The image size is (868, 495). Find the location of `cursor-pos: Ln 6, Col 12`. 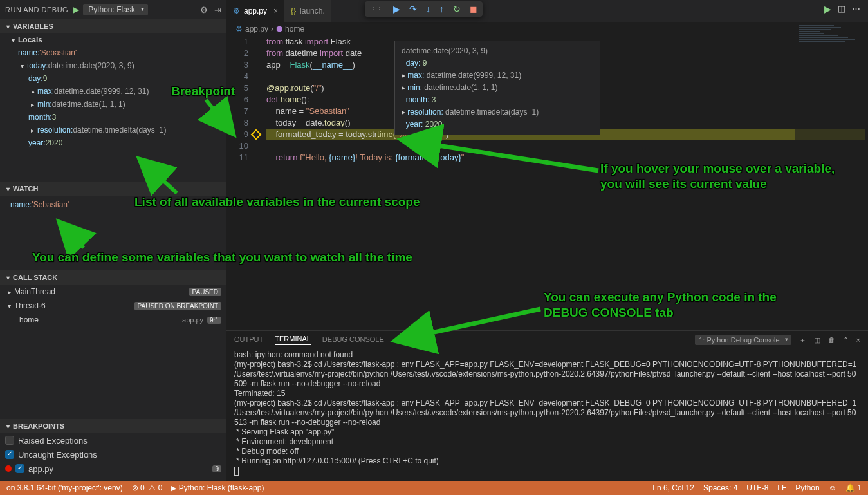

cursor-pos: Ln 6, Col 12 is located at coordinates (673, 488).